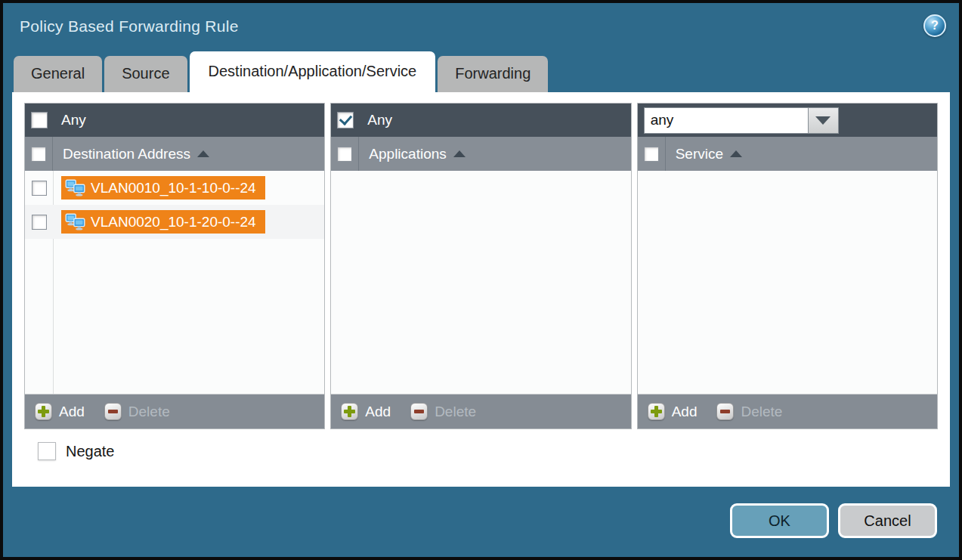 The width and height of the screenshot is (962, 560). I want to click on destination-footer-bar: Add Delete, so click(175, 411).